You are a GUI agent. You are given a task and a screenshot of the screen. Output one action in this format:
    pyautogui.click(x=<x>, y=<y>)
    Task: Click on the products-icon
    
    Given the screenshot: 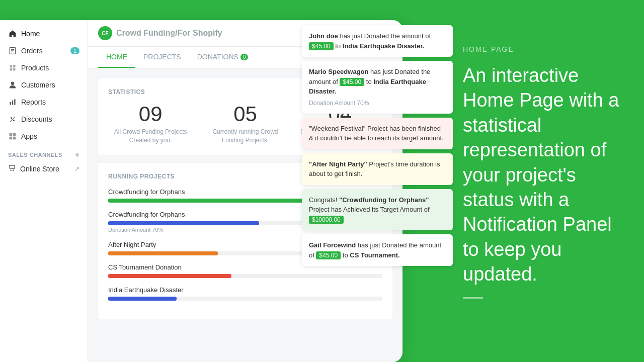 What is the action you would take?
    pyautogui.click(x=13, y=68)
    